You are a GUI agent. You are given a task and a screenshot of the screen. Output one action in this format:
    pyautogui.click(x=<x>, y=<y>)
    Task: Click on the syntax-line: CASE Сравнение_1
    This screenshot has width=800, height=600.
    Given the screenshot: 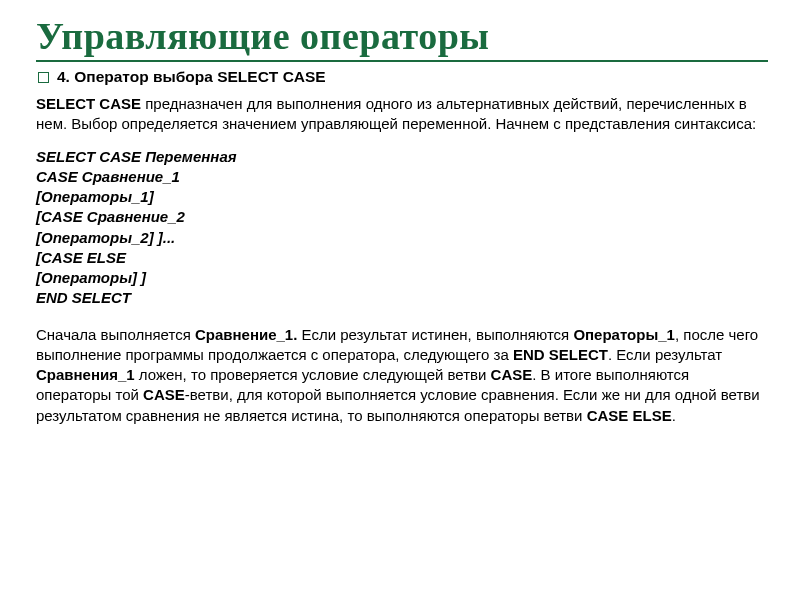 What is the action you would take?
    pyautogui.click(x=402, y=177)
    